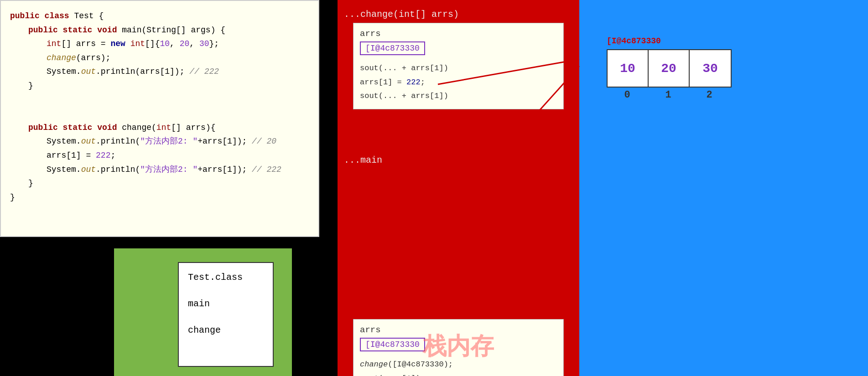  Describe the element at coordinates (458, 97) in the screenshot. I see `change-code-3: sout(... + arrs[1])` at that location.